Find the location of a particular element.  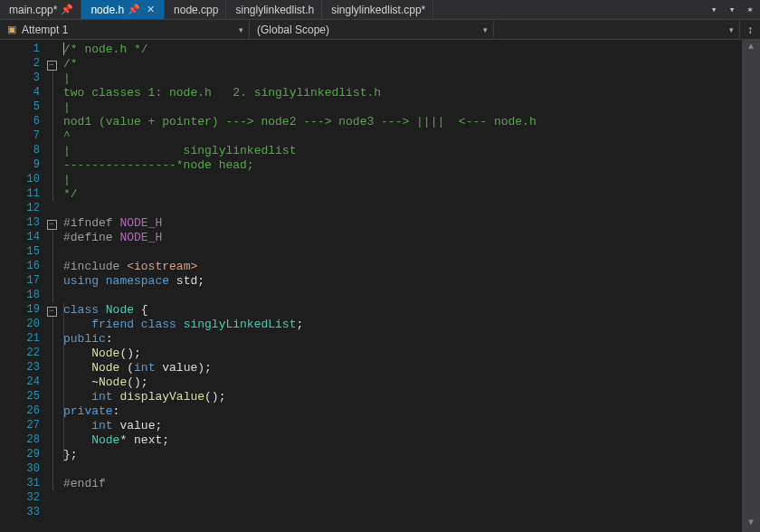

token: ); is located at coordinates (204, 367).